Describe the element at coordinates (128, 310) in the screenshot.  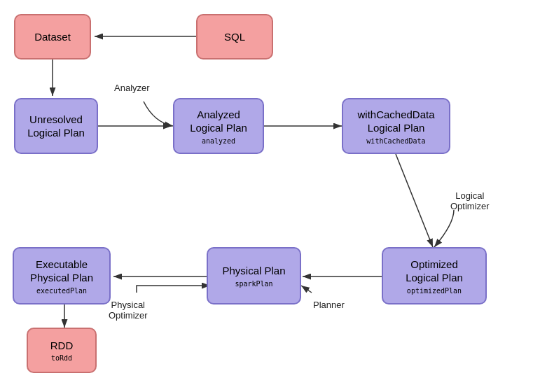
I see `physical-optimizer-label: PhysicalOptimizer` at that location.